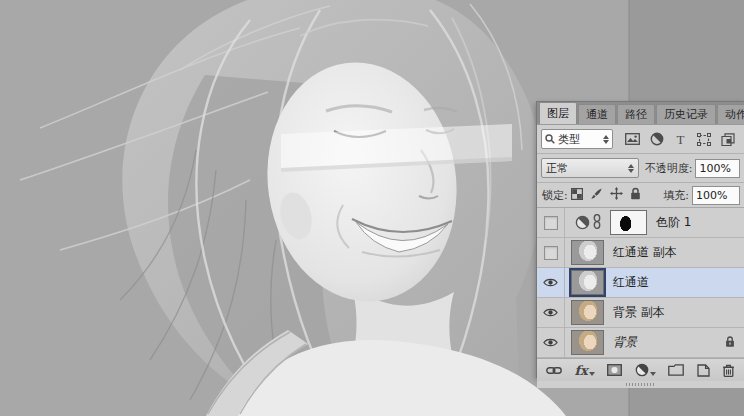 The image size is (744, 416). What do you see at coordinates (640, 223) in the screenshot?
I see `layer-row-levels-1: 色阶 1` at bounding box center [640, 223].